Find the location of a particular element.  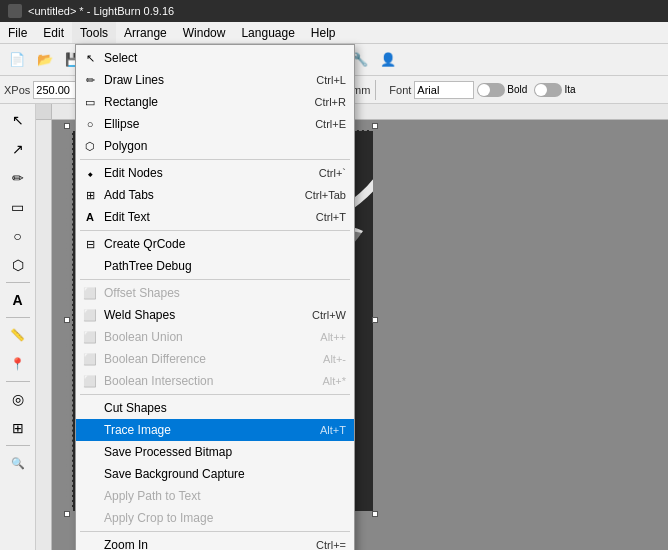

lt-rectangle: ▭ is located at coordinates (18, 207).